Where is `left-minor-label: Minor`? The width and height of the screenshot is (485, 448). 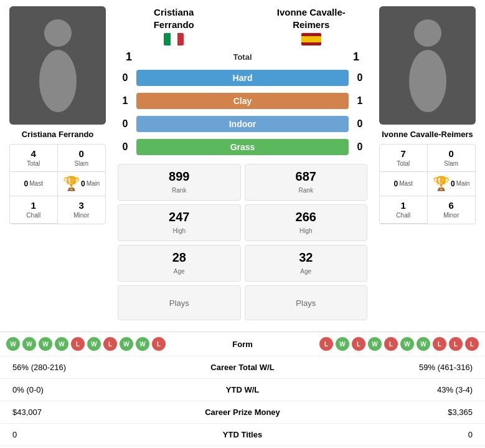 left-minor-label: Minor is located at coordinates (81, 216).